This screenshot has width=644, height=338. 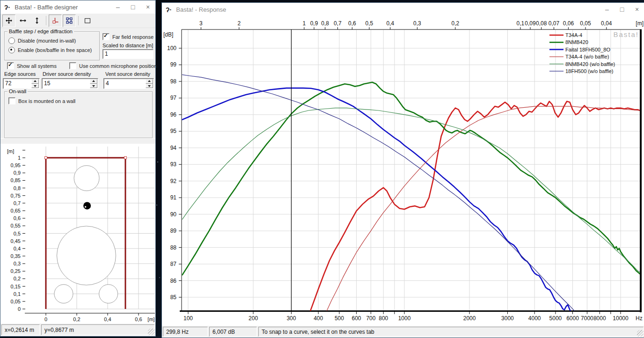 I want to click on common-microphone-checkbox: Use common microphone position, so click(x=113, y=66).